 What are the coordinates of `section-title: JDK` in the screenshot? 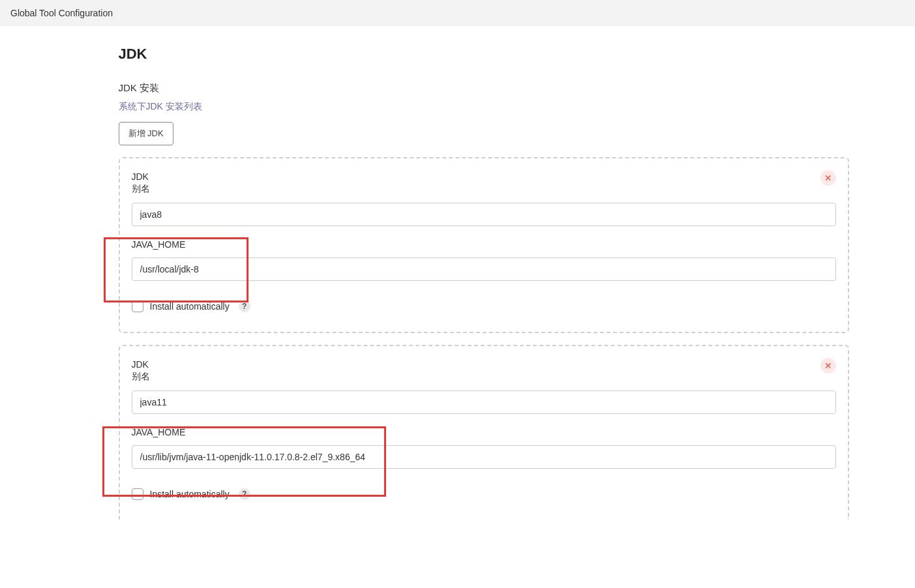 It's located at (484, 54).